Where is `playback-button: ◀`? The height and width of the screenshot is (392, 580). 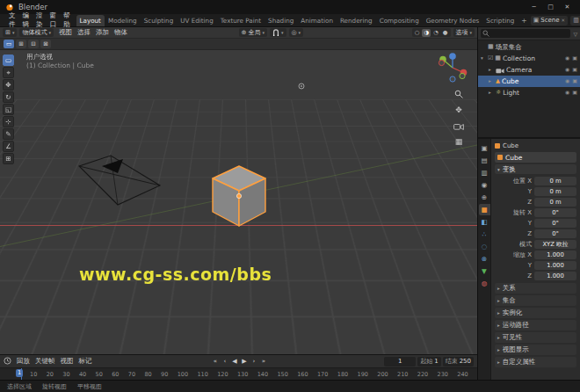 playback-button: ◀ is located at coordinates (235, 362).